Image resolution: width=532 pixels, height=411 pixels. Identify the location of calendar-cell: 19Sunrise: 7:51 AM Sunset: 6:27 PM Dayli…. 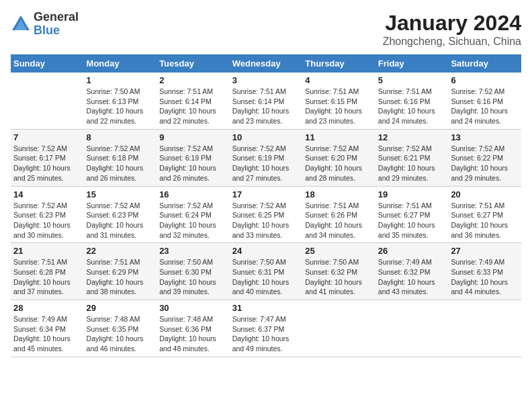
(412, 215).